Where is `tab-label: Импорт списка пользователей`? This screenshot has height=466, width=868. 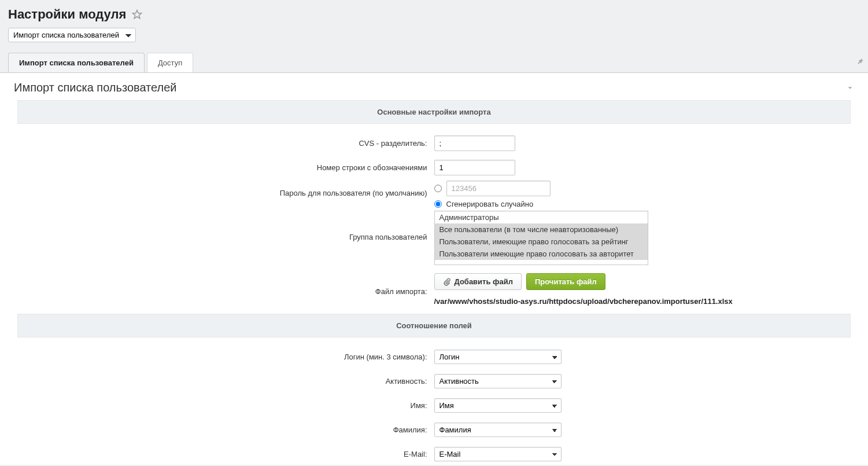 tab-label: Импорт списка пользователей is located at coordinates (76, 63).